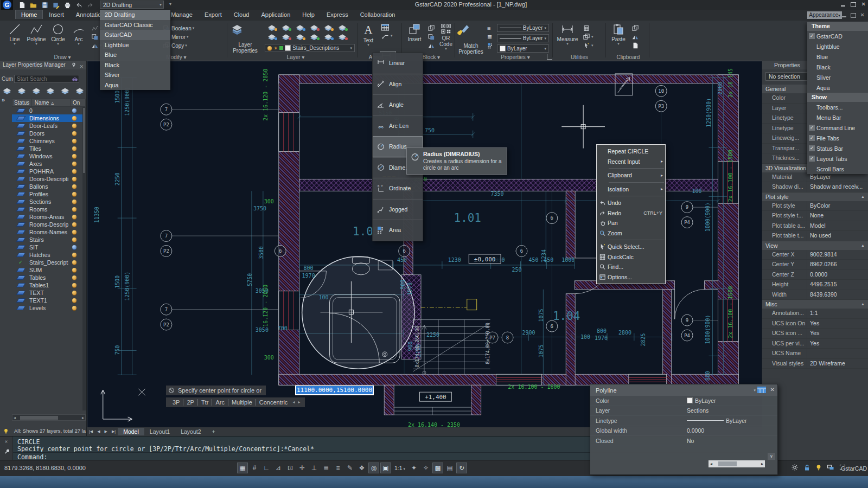 Image resolution: width=868 pixels, height=488 pixels. What do you see at coordinates (523, 38) in the screenshot?
I see `linetype-combo: ByLayer▾` at bounding box center [523, 38].